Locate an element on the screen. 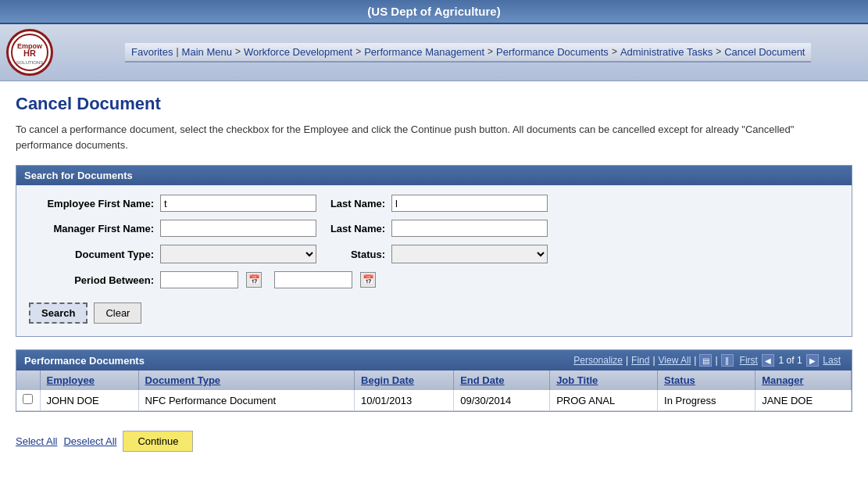 This screenshot has width=868, height=494. search-row-manager-name: Manager First Name: Last Name: is located at coordinates (434, 228).